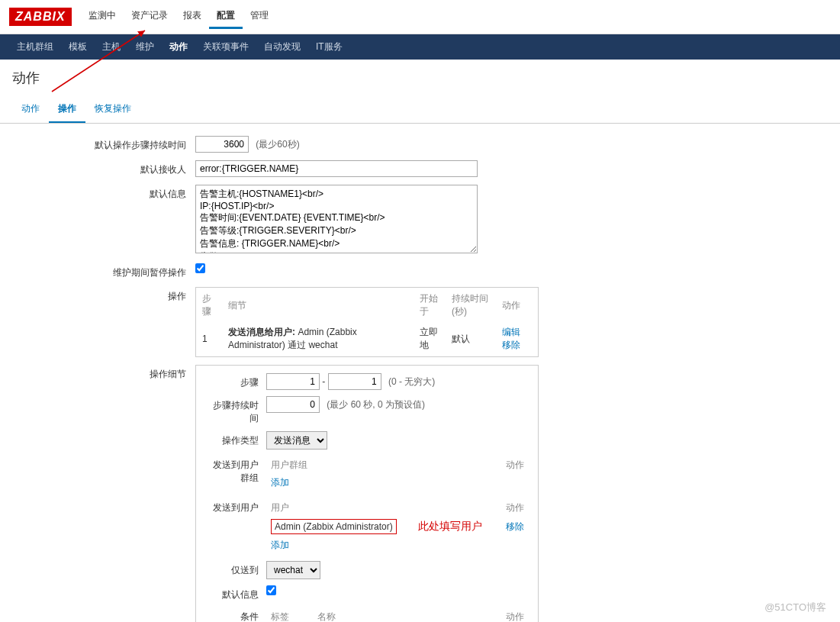 This screenshot has width=840, height=622. Describe the element at coordinates (420, 47) in the screenshot. I see `sub-menu: 主机群组模板主机维护动作关联项事件自动发现IT服务` at that location.